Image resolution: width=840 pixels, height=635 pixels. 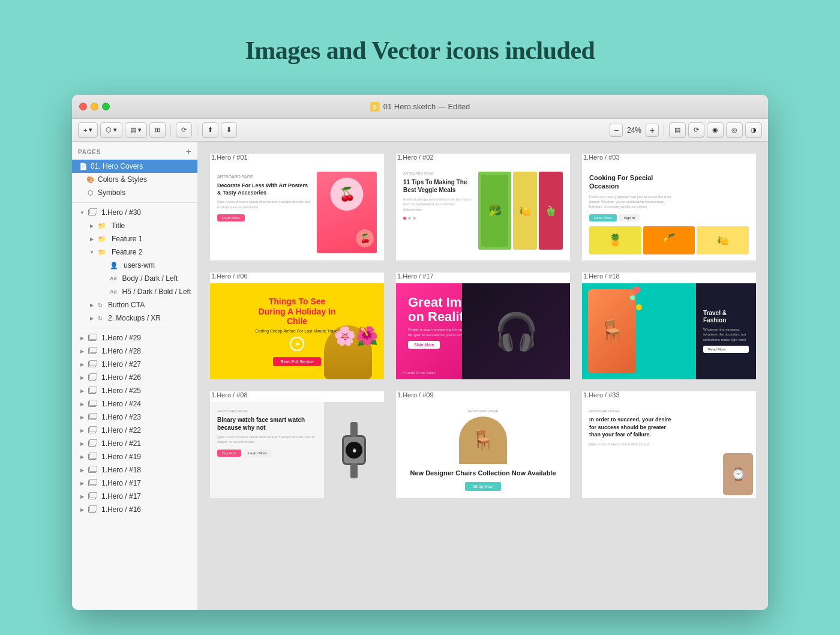 What do you see at coordinates (134, 391) in the screenshot?
I see `sidebar-item-hero25: 1.Hero / #25` at bounding box center [134, 391].